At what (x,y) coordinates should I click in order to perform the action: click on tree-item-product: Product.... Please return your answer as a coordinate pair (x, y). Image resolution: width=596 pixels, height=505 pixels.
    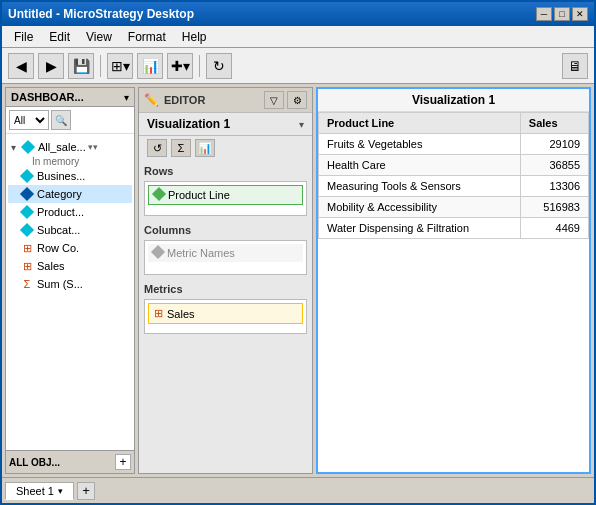
    Looking at the image, I should click on (70, 212).